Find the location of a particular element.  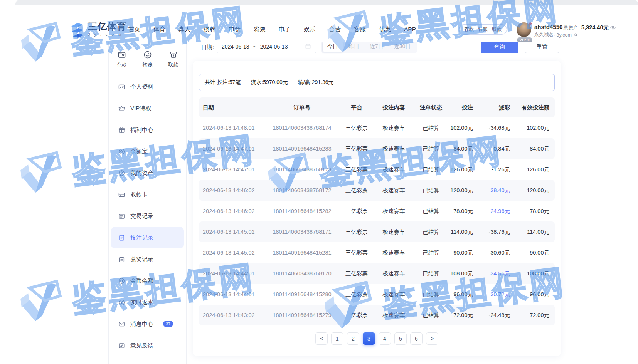

next-page-button: > is located at coordinates (432, 339).